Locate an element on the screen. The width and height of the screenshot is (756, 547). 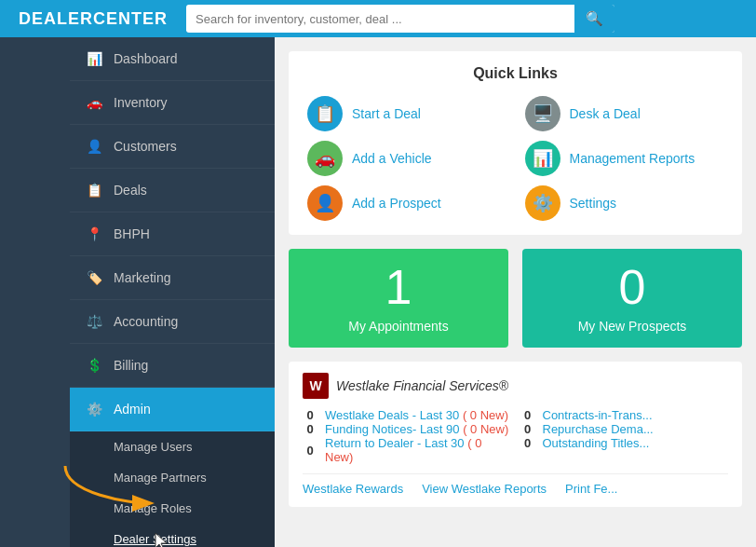
new-prospects-label: My New Prospects is located at coordinates (632, 326).